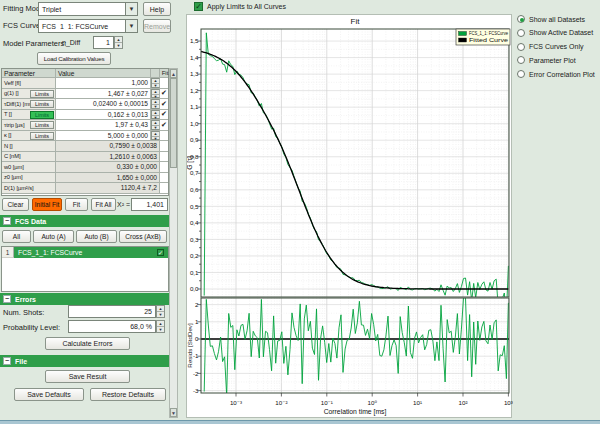  Describe the element at coordinates (104, 94) in the screenshot. I see `param-value-cell: 1,467 ± 0,027` at that location.